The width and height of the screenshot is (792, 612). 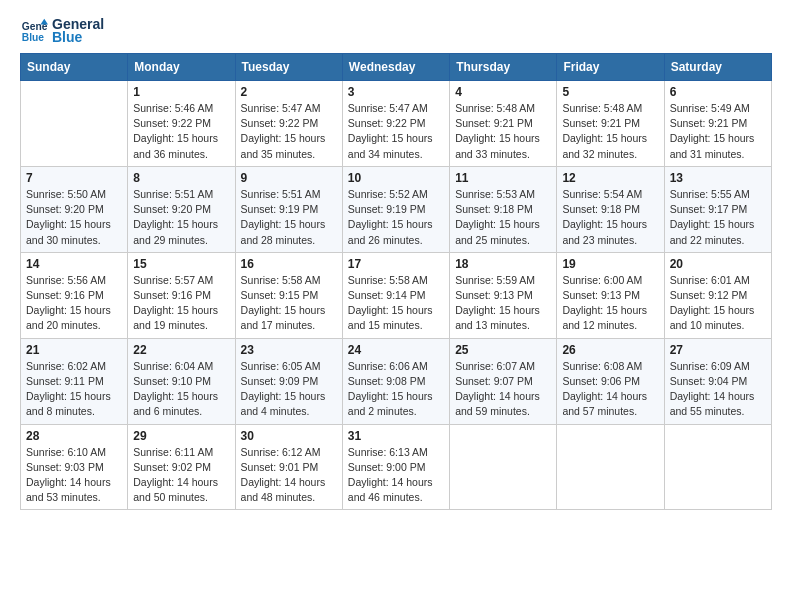 I want to click on day-number: 3, so click(x=396, y=92).